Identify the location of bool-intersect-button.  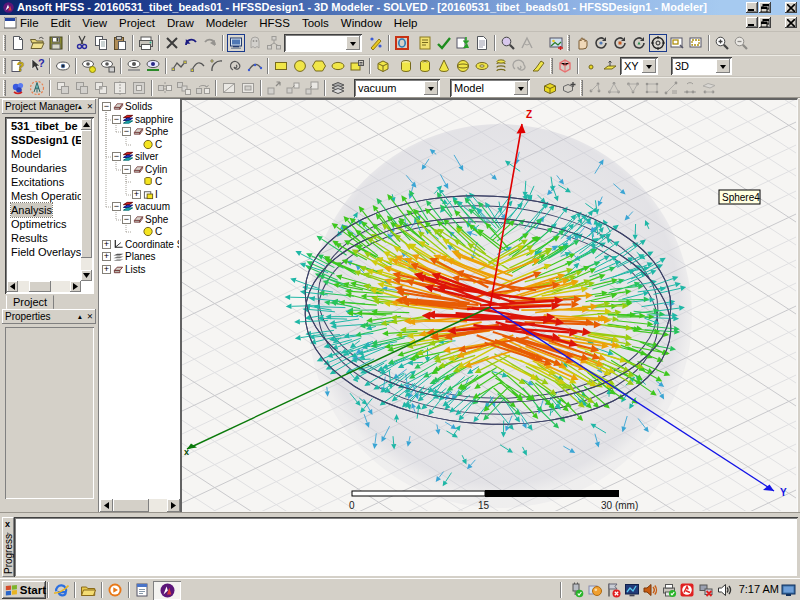
(101, 88).